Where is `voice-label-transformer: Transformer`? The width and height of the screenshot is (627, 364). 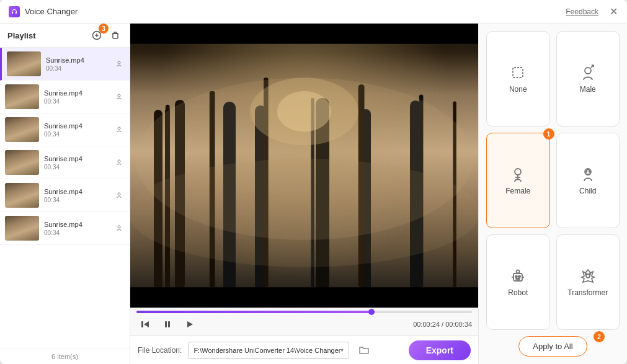 voice-label-transformer: Transformer is located at coordinates (588, 293).